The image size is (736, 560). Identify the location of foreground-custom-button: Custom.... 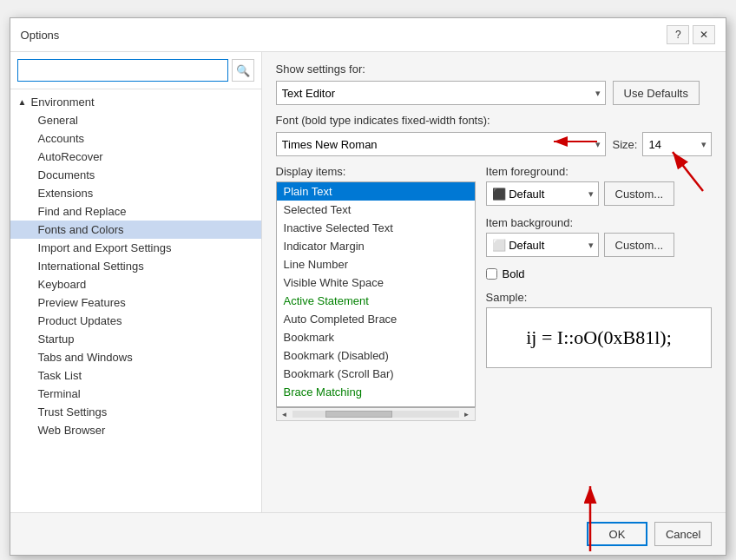
(640, 194).